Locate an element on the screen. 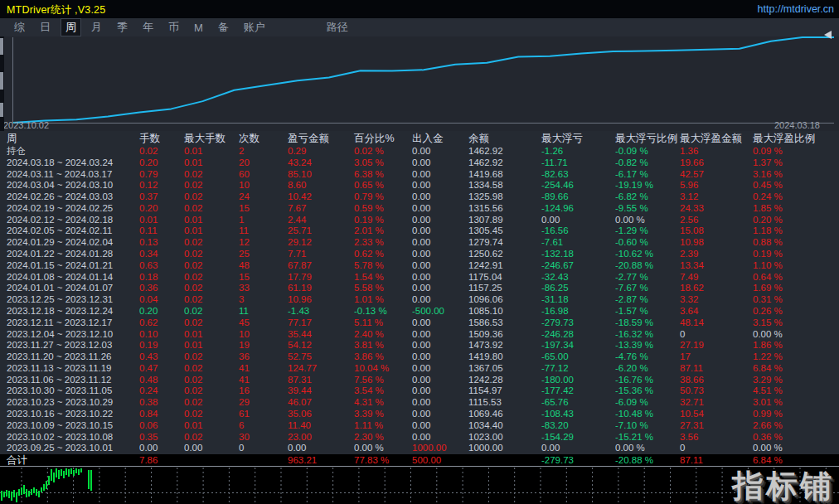 The width and height of the screenshot is (839, 504). cell: 1462.92 is located at coordinates (505, 152).